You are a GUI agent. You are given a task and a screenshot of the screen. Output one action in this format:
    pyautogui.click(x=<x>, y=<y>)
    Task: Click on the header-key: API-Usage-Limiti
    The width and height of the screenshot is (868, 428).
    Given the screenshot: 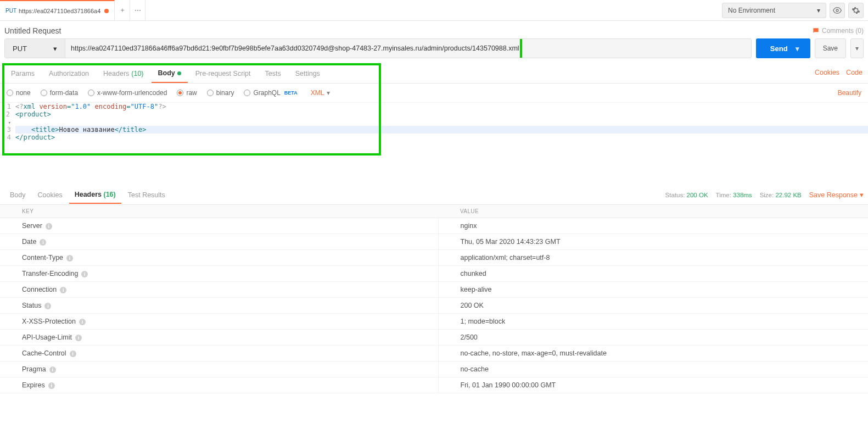 What is the action you would take?
    pyautogui.click(x=219, y=337)
    